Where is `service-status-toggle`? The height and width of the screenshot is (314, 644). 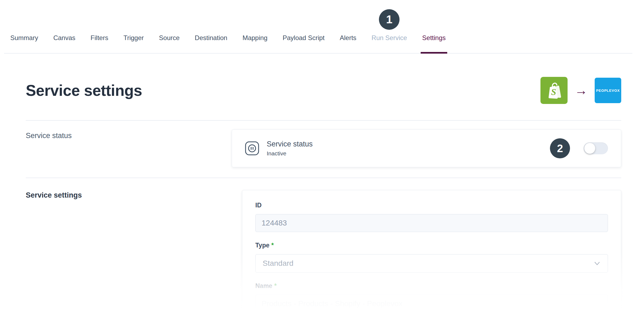
service-status-toggle is located at coordinates (596, 148).